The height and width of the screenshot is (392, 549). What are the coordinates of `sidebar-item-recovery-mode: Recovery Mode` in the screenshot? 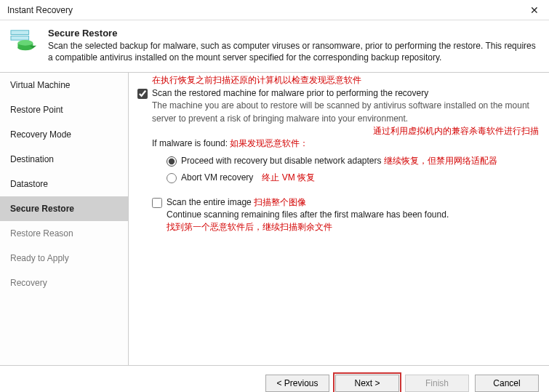 It's located at (64, 135).